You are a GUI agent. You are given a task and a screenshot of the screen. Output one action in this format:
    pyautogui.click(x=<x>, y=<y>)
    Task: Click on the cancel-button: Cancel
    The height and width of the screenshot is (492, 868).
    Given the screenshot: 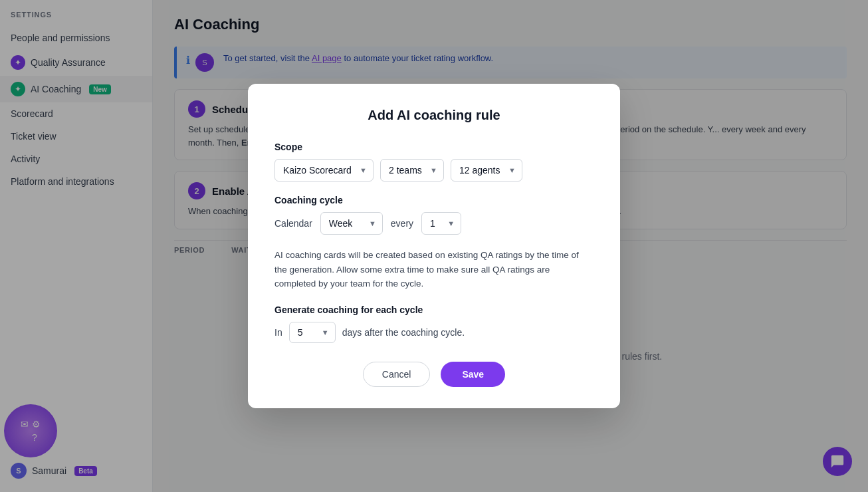 What is the action you would take?
    pyautogui.click(x=397, y=374)
    